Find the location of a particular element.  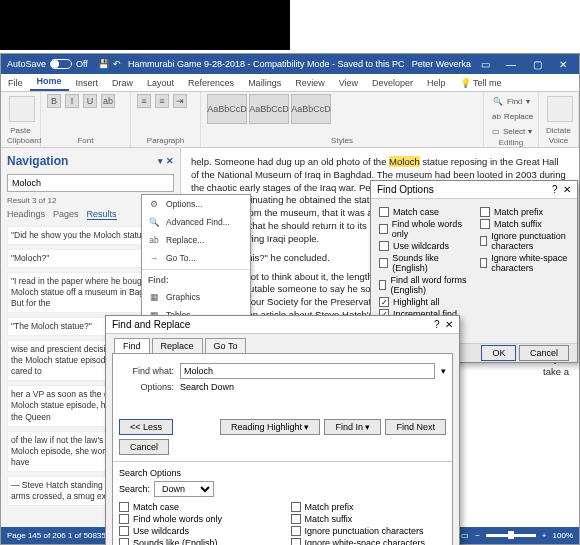

autosave-toggle: AutoSave Off is located at coordinates (48, 64).